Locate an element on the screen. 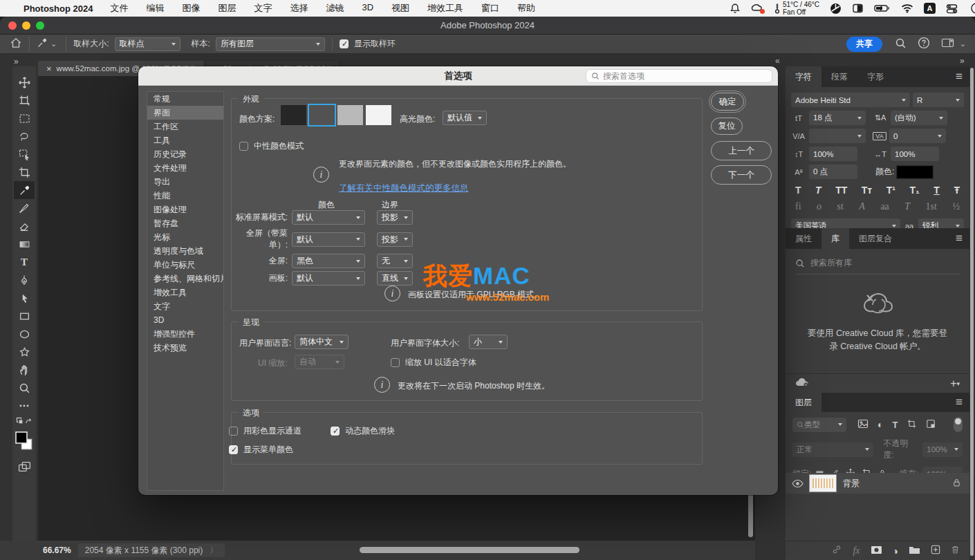 The width and height of the screenshot is (975, 560). screen-mode-icon is located at coordinates (24, 467).